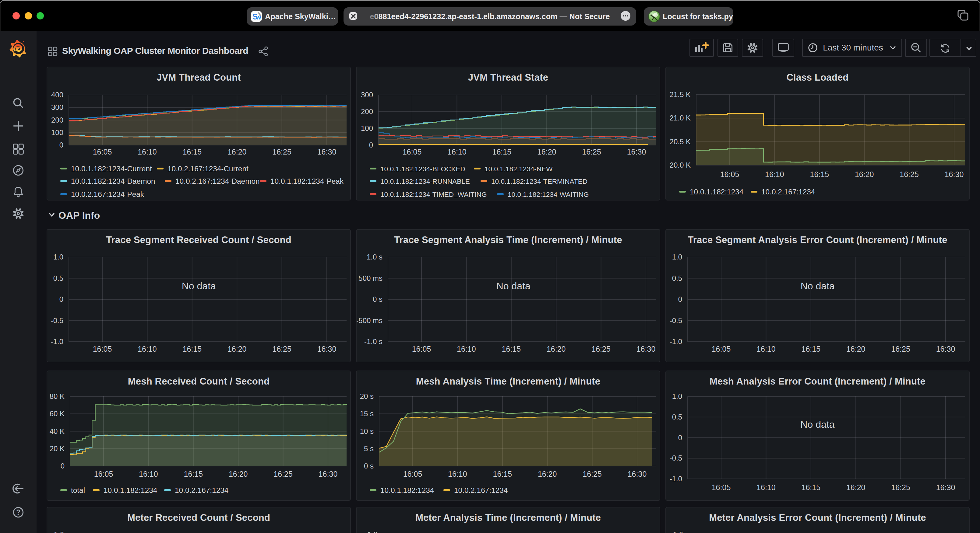 The image size is (980, 533). I want to click on svg-text: -500 ms, so click(369, 320).